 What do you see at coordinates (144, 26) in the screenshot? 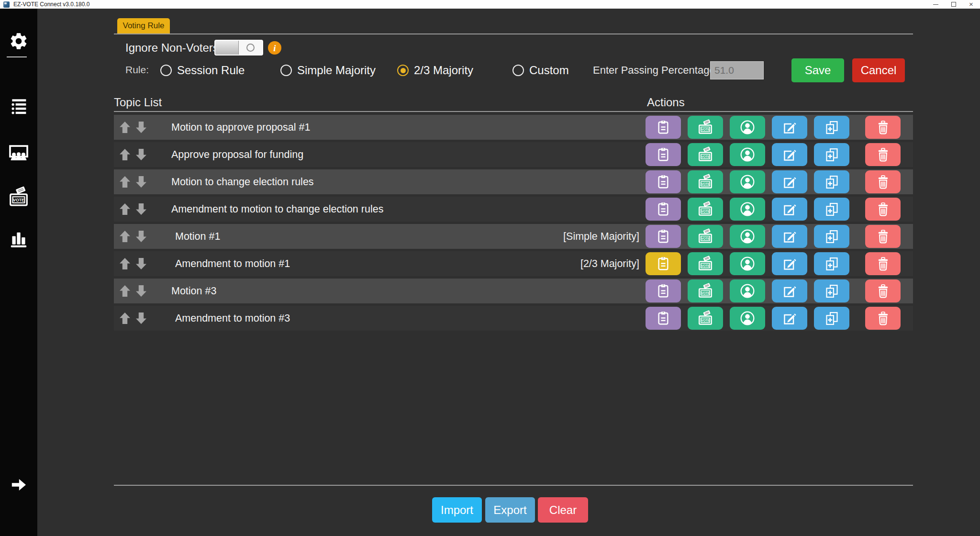
I see `tab-voting-rule: Voting Rule` at bounding box center [144, 26].